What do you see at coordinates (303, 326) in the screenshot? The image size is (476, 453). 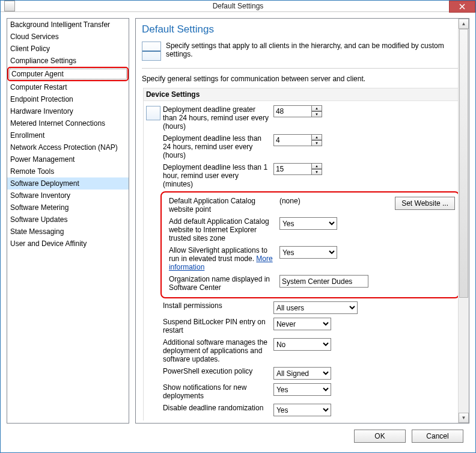 I see `setting-row: Suspend BitLocker PIN entry on restart N…` at bounding box center [303, 326].